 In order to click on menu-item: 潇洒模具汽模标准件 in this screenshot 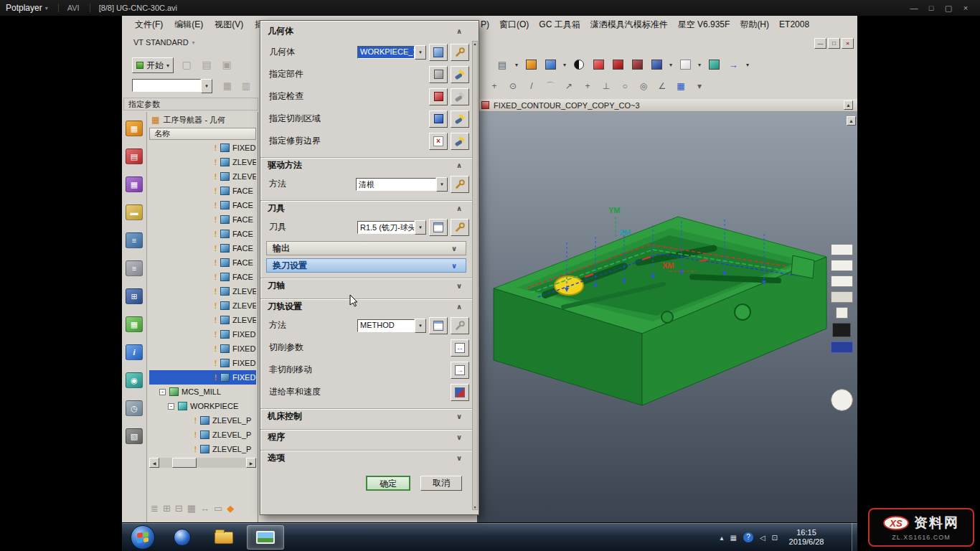, I will do `click(629, 24)`.